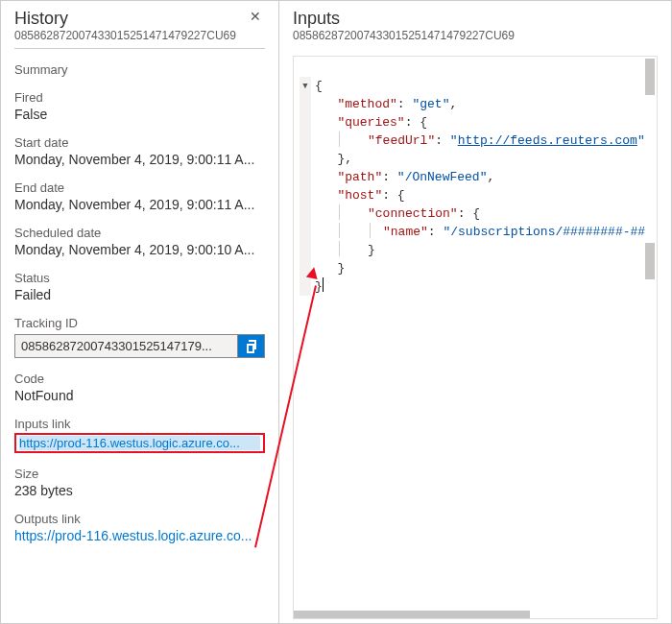  What do you see at coordinates (475, 614) in the screenshot?
I see `horizontal-scrollbar` at bounding box center [475, 614].